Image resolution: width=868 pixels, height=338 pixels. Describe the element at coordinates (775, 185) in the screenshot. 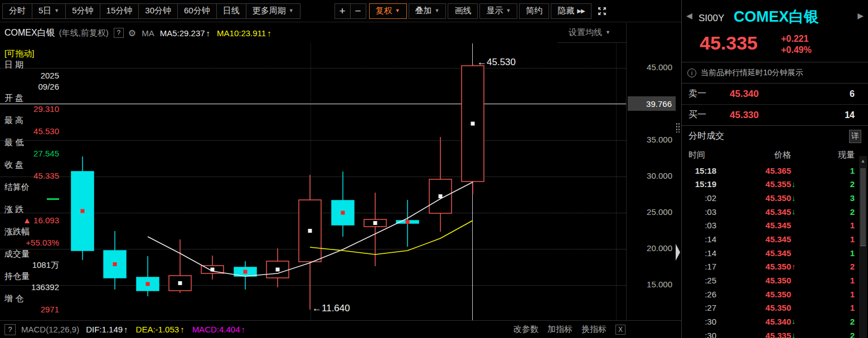

I see `deal-row: 15:1945.355↓2` at that location.